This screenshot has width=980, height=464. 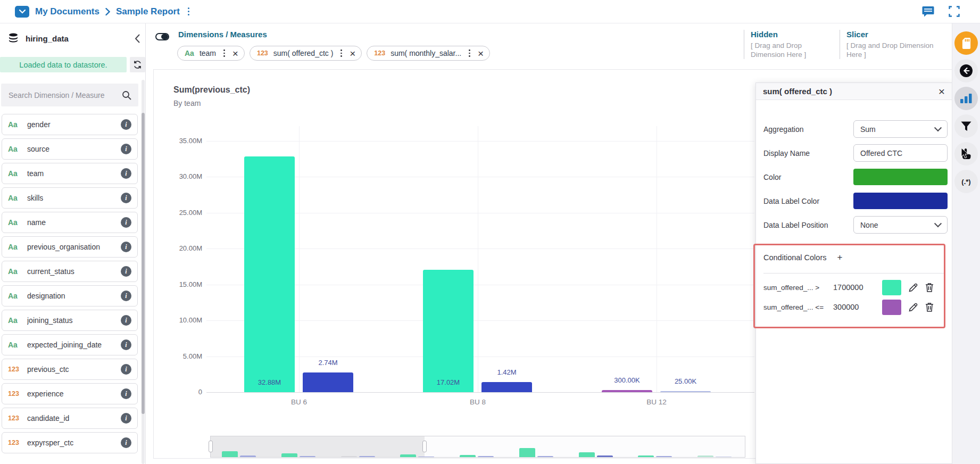 What do you see at coordinates (954, 12) in the screenshot?
I see `fullscreen-button` at bounding box center [954, 12].